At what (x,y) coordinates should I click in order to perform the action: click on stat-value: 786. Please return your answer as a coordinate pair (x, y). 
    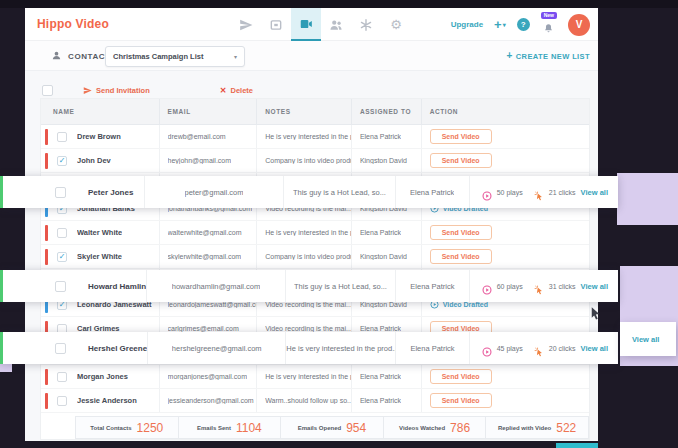
    Looking at the image, I should click on (460, 428).